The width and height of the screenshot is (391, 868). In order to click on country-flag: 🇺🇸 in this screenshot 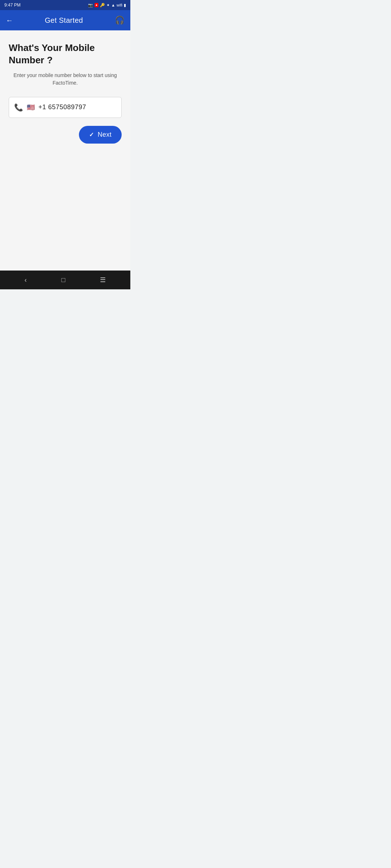, I will do `click(31, 107)`.